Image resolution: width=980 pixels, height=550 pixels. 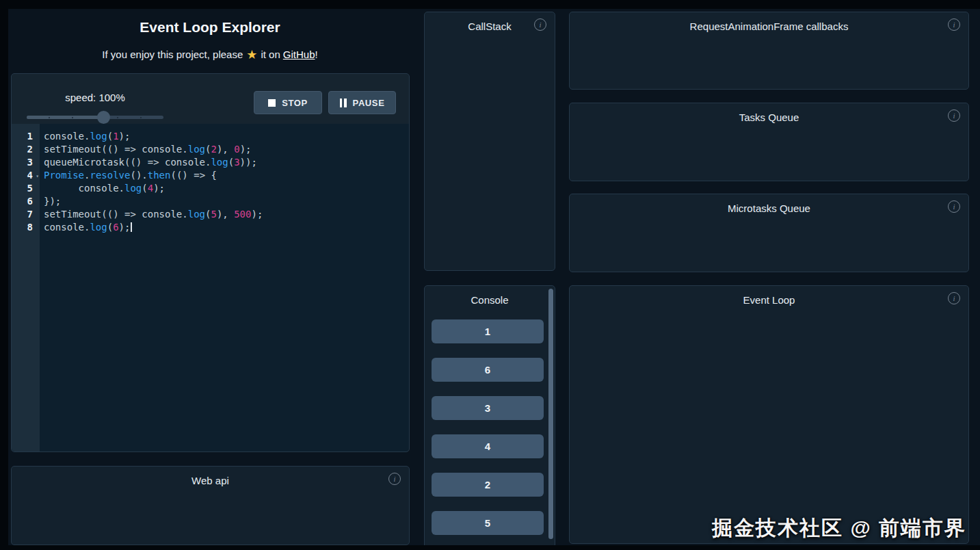 I want to click on header: Event Loop Explorer If you enjoy this pr…, so click(x=210, y=41).